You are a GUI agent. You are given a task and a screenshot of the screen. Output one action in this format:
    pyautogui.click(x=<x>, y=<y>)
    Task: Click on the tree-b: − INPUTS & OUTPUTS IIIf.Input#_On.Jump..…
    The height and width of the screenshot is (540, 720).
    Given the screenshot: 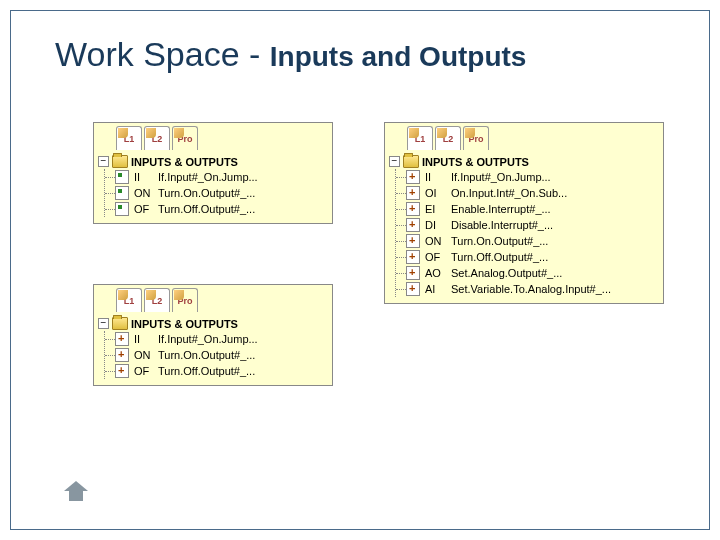 What is the action you would take?
    pyautogui.click(x=213, y=348)
    